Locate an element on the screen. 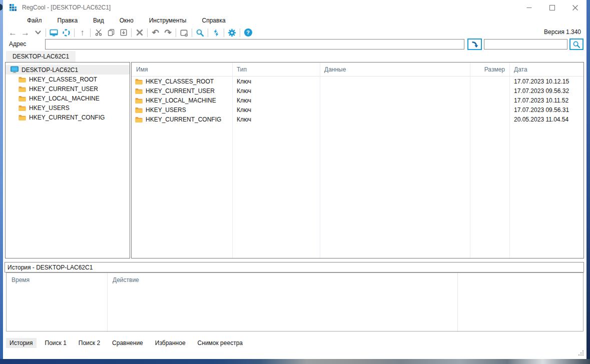 This screenshot has width=590, height=364. history-column-time: Время is located at coordinates (57, 302).